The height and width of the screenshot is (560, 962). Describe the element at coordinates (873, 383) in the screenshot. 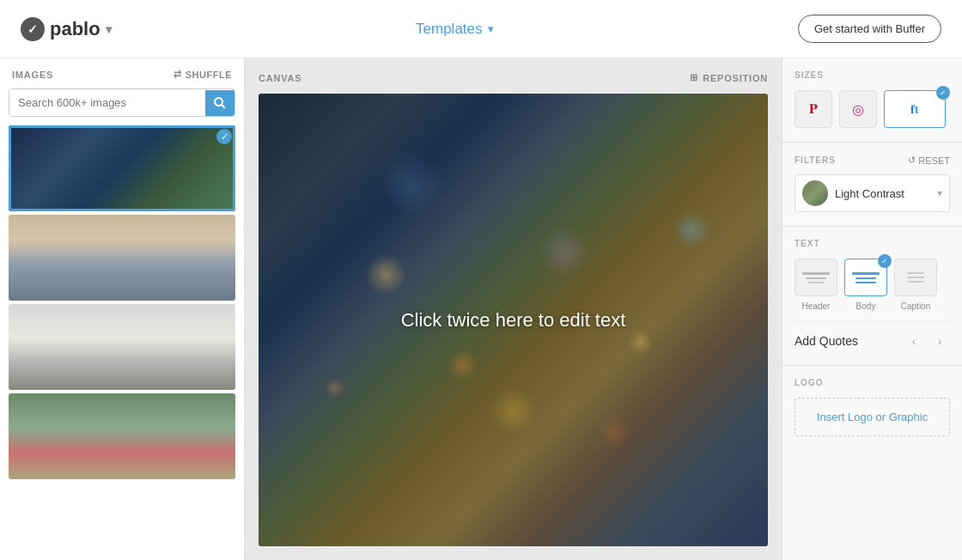

I see `logo-label: LOGO` at that location.